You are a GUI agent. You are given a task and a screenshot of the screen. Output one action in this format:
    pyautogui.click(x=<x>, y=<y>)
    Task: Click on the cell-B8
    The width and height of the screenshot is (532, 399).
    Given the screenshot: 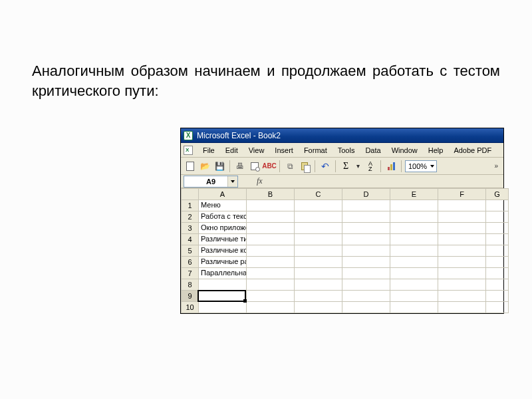 What is the action you would take?
    pyautogui.click(x=271, y=285)
    